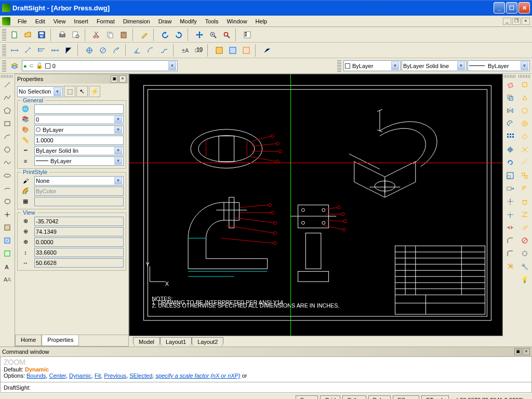 The height and width of the screenshot is (399, 532). I want to click on scale-field: 1.0000, so click(79, 140).